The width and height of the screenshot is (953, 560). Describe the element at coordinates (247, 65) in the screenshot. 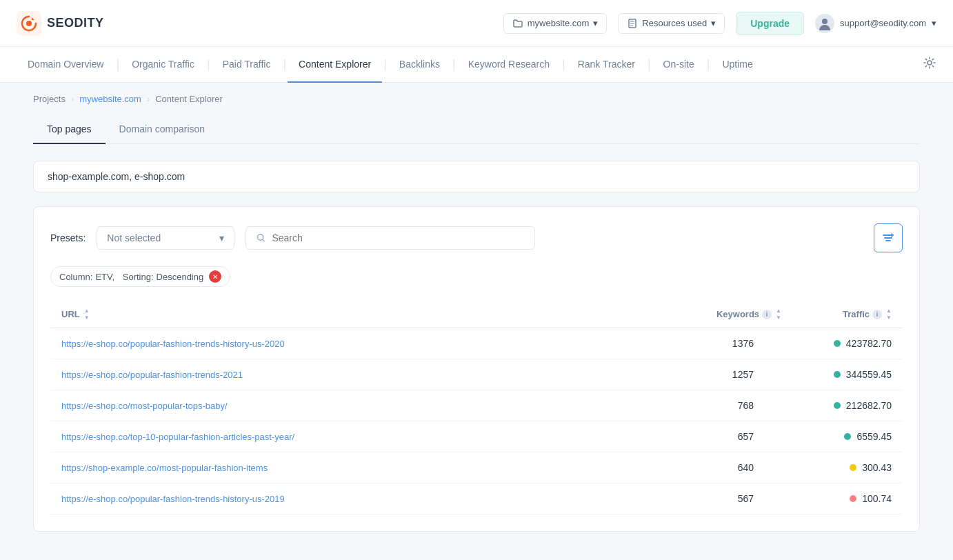

I see `nav-item-paid-traffic: Paid Traffic` at that location.